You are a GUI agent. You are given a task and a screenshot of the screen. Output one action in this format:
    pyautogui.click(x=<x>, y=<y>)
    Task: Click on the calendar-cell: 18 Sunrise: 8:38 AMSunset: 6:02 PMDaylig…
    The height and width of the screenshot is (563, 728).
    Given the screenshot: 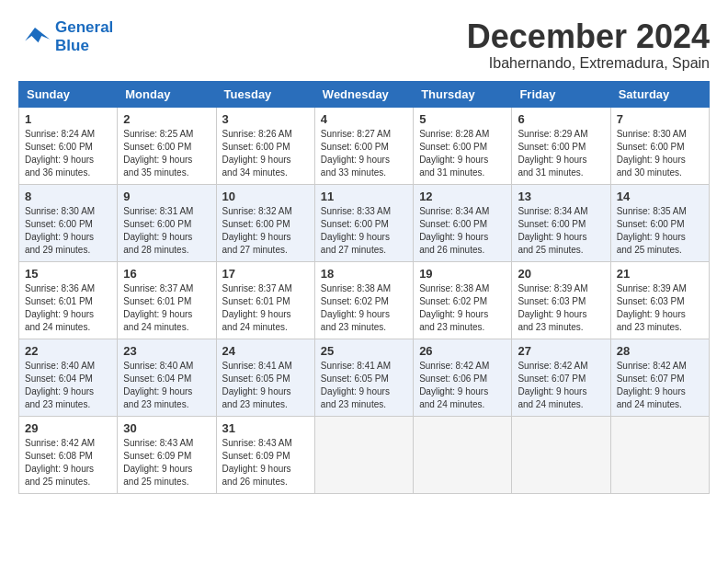 What is the action you would take?
    pyautogui.click(x=364, y=300)
    